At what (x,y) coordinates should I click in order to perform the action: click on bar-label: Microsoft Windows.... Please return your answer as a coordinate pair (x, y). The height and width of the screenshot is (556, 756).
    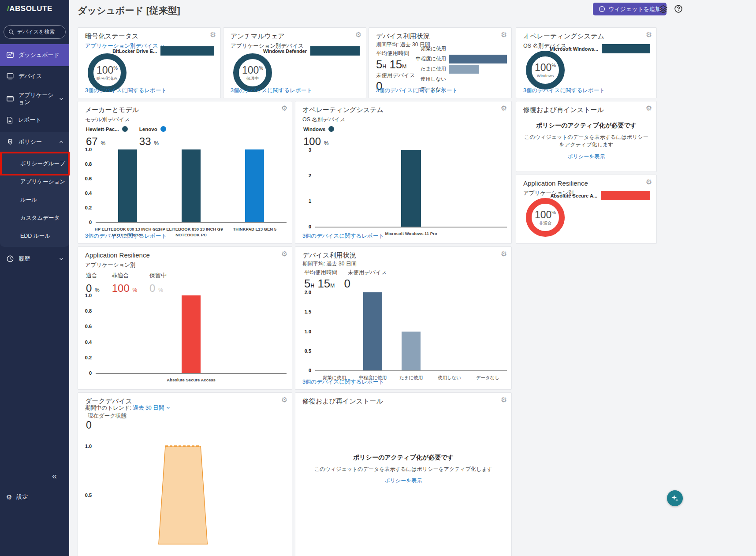
    Looking at the image, I should click on (574, 49).